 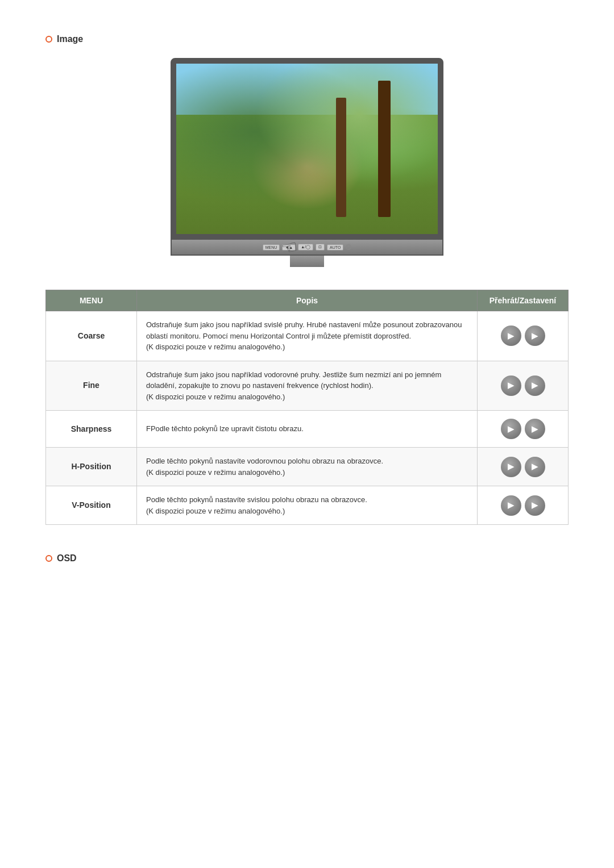 I want to click on table-row: H-Position Podle těchto pokynů nastavíte…, so click(x=307, y=467).